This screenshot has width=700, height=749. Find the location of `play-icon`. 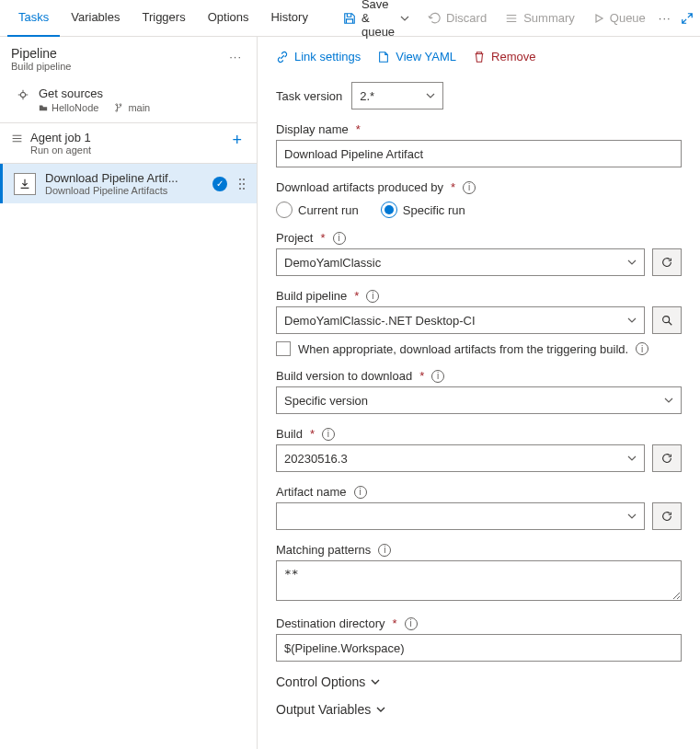

play-icon is located at coordinates (599, 18).